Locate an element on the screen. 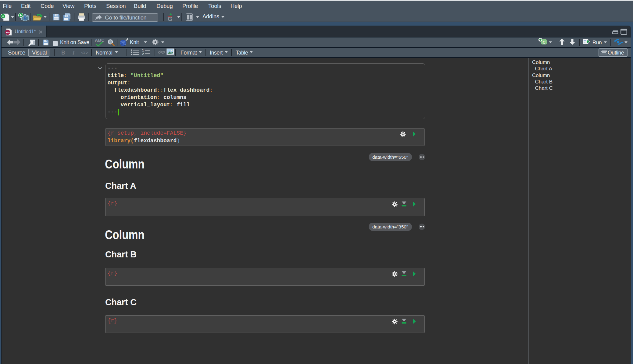 The height and width of the screenshot is (364, 633). svg-text: Rmd is located at coordinates (8, 32).